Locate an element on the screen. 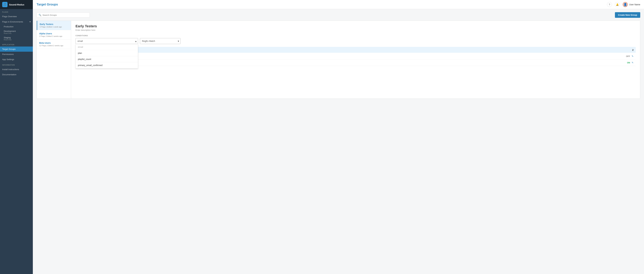  sidebar-item-app-settings: App Settings is located at coordinates (16, 59).